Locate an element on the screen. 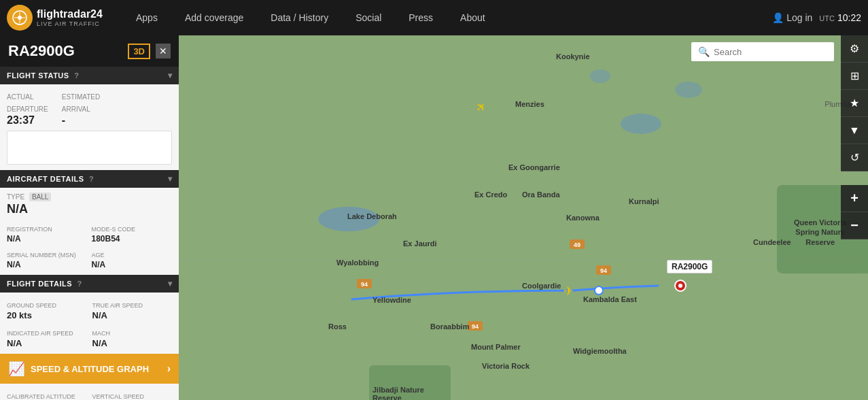  airport-box is located at coordinates (90, 148).